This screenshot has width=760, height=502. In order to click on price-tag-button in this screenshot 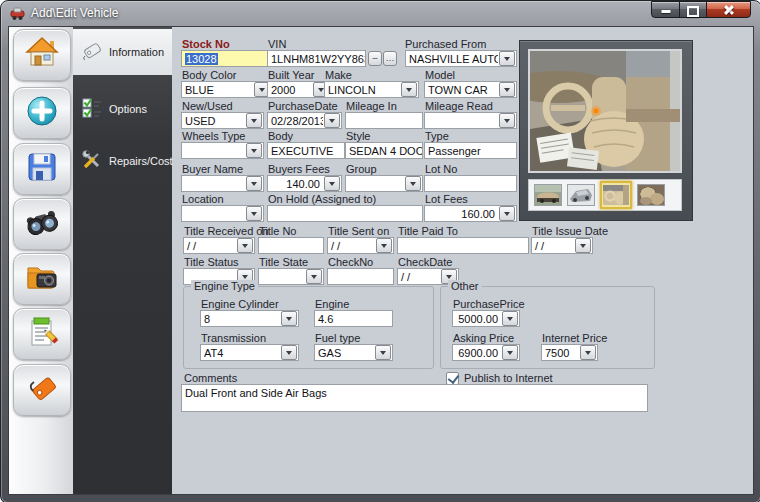, I will do `click(42, 390)`.